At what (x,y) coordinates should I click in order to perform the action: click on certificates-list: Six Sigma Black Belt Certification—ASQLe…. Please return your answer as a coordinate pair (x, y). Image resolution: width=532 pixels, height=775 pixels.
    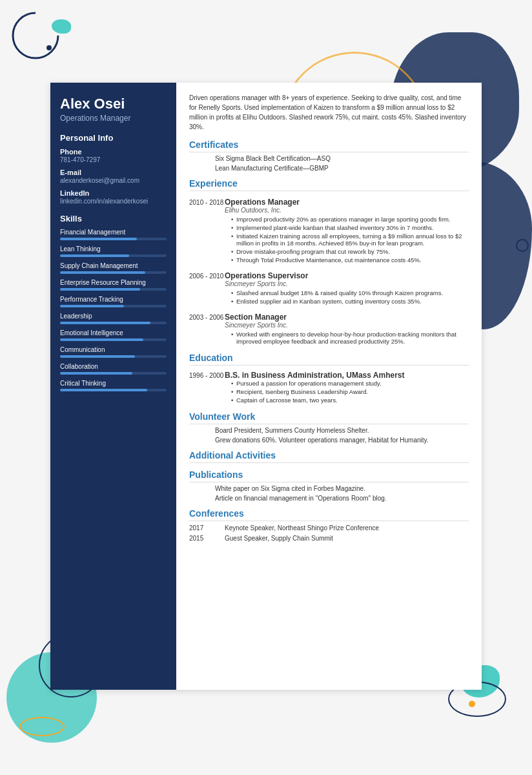
    Looking at the image, I should click on (329, 163).